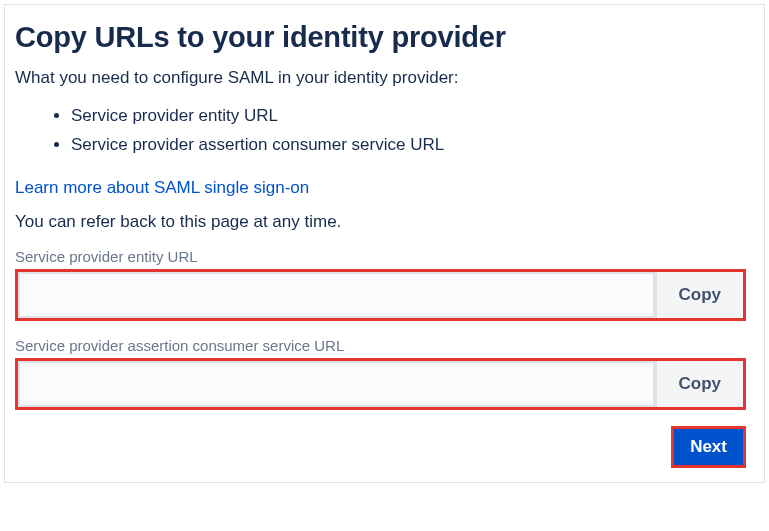 Image resolution: width=769 pixels, height=531 pixels. Describe the element at coordinates (336, 295) in the screenshot. I see `entity-url-input` at that location.